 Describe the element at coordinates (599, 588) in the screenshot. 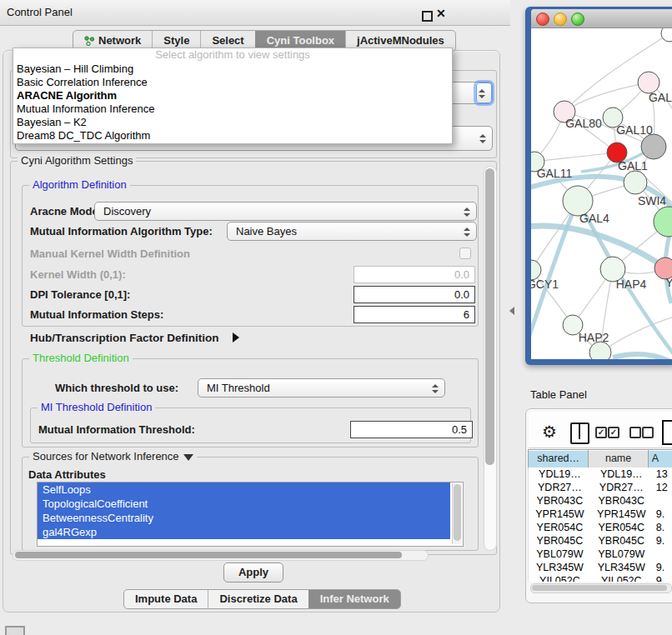

I see `table-horizontal-thumb` at that location.